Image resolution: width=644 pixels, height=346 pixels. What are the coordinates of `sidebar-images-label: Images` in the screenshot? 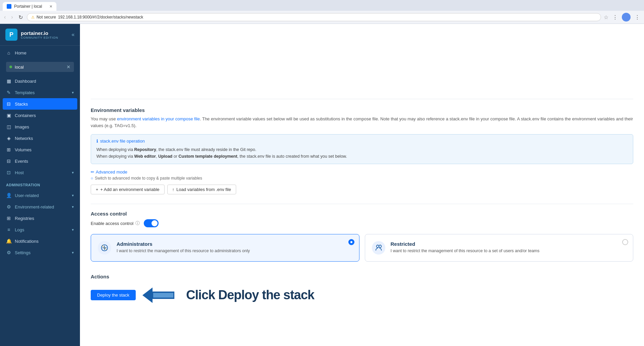 It's located at (22, 127).